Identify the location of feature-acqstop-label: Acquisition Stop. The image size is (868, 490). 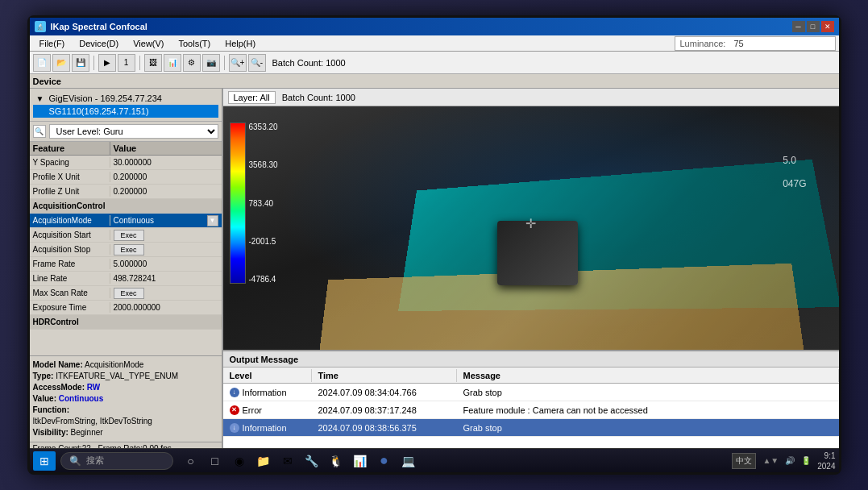
(70, 250).